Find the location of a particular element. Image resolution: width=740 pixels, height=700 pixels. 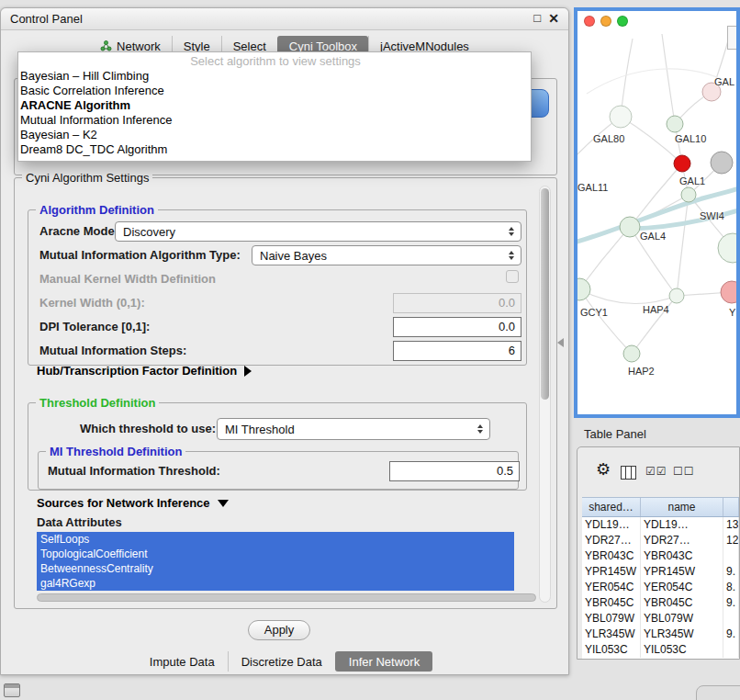

algorithm-dropdown-popup: Select algorithm to view settings Bayesi… is located at coordinates (275, 107).